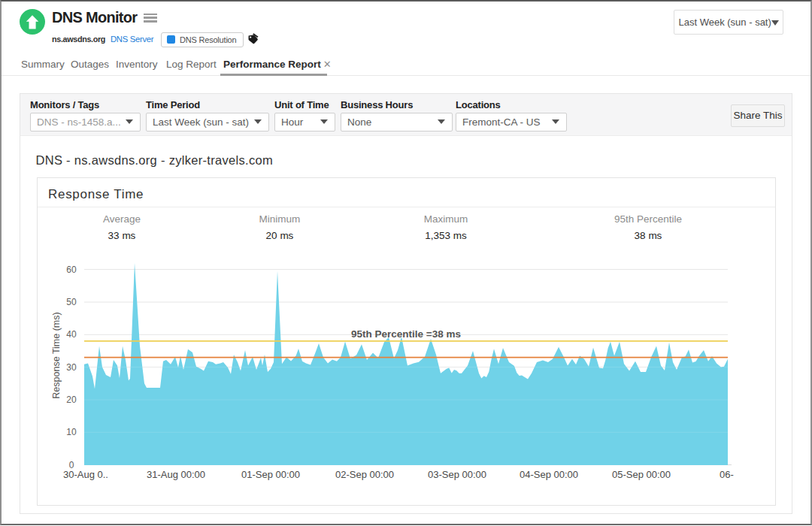  I want to click on svg-text: 01-Sep 00:00, so click(271, 475).